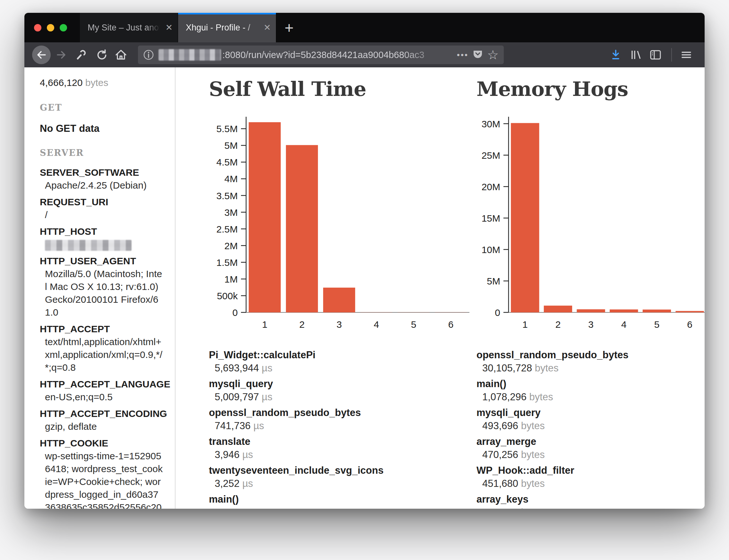 The width and height of the screenshot is (729, 560). I want to click on server-var-value: Apache/2.4.25 (Debian), so click(104, 185).